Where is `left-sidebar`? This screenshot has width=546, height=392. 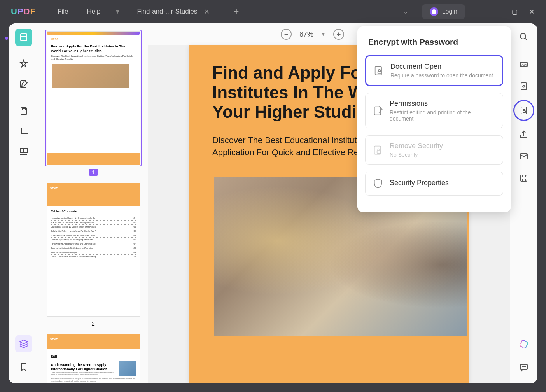
left-sidebar is located at coordinates (24, 203).